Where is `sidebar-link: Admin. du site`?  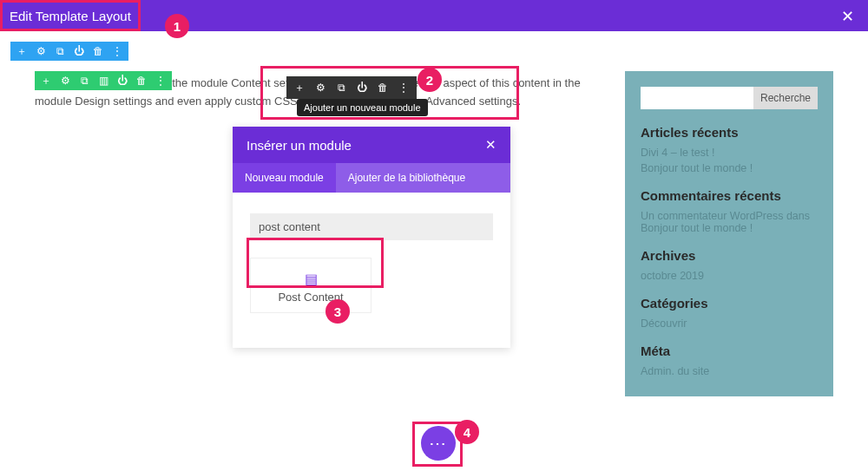 sidebar-link: Admin. du site is located at coordinates (729, 371).